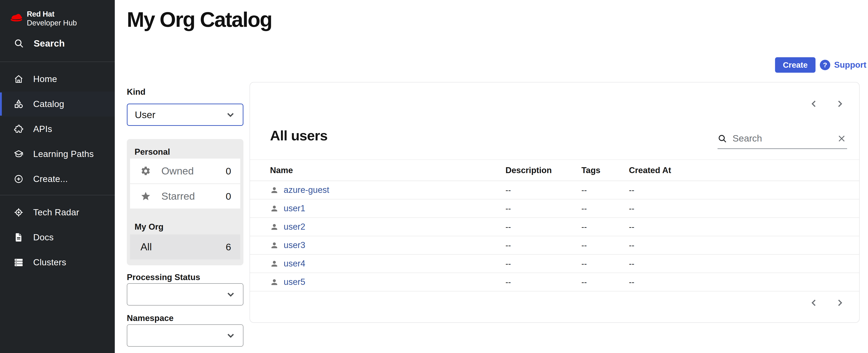  I want to click on help-icon: ?, so click(825, 65).